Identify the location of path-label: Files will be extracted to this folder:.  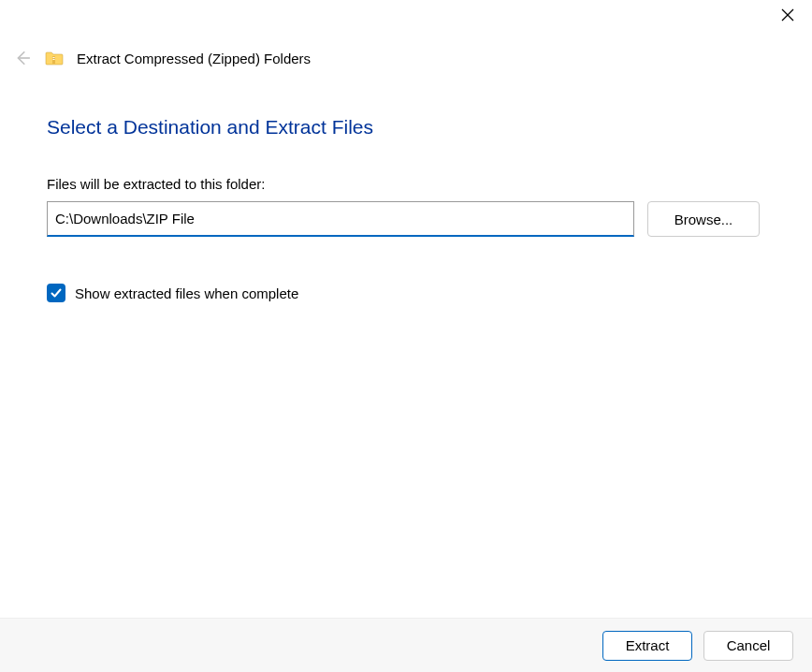
(403, 183).